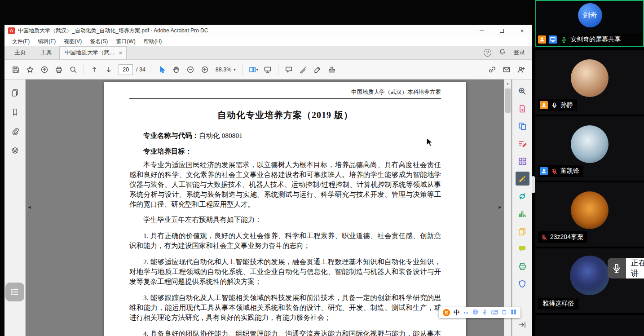 Image resolution: width=644 pixels, height=336 pixels. What do you see at coordinates (523, 266) in the screenshot?
I see `scan-ocr-tool-icon` at bounding box center [523, 266].